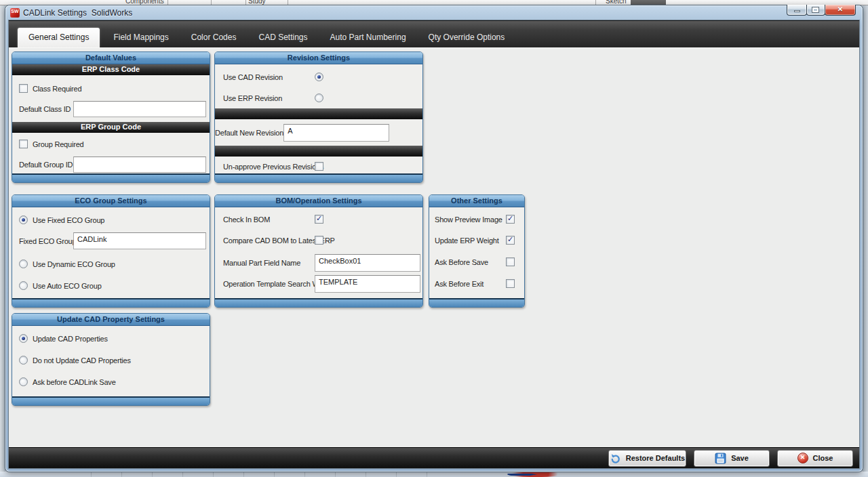 Image resolution: width=868 pixels, height=477 pixels. What do you see at coordinates (536, 474) in the screenshot?
I see `background-solidworks-logo` at bounding box center [536, 474].